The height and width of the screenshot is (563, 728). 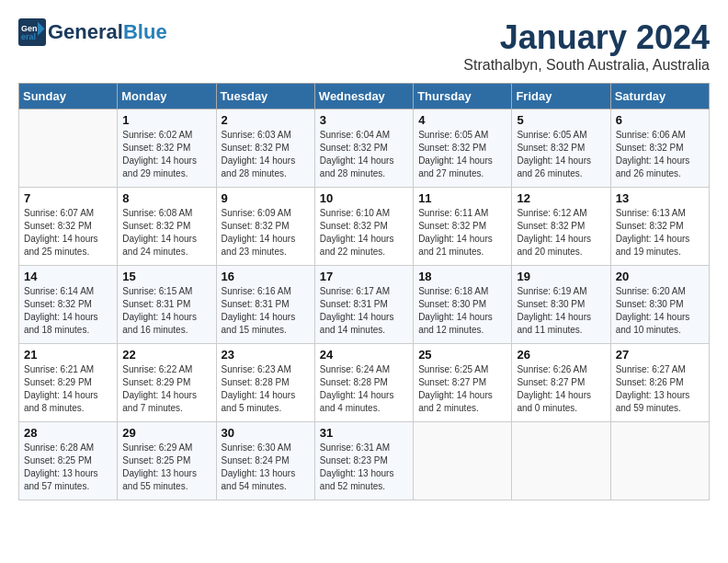 What do you see at coordinates (166, 389) in the screenshot?
I see `day-info: Sunrise: 6:22 AM Sunset: 8:29 PM Dayligh…` at bounding box center [166, 389].